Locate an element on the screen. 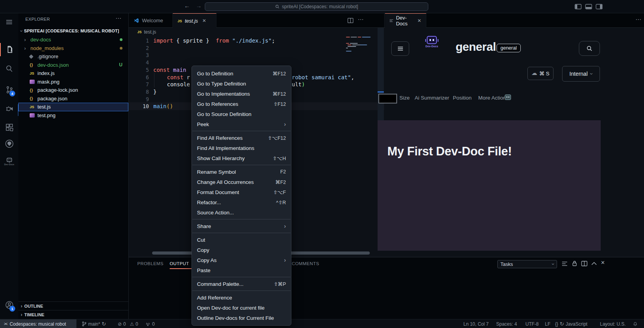 The image size is (644, 328). menu-item: Paste is located at coordinates (241, 270).